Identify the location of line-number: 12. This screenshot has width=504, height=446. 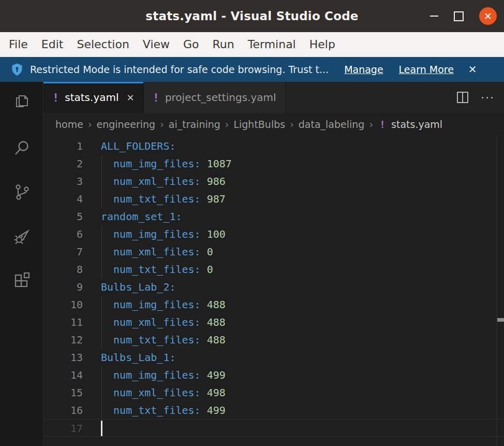
(63, 340).